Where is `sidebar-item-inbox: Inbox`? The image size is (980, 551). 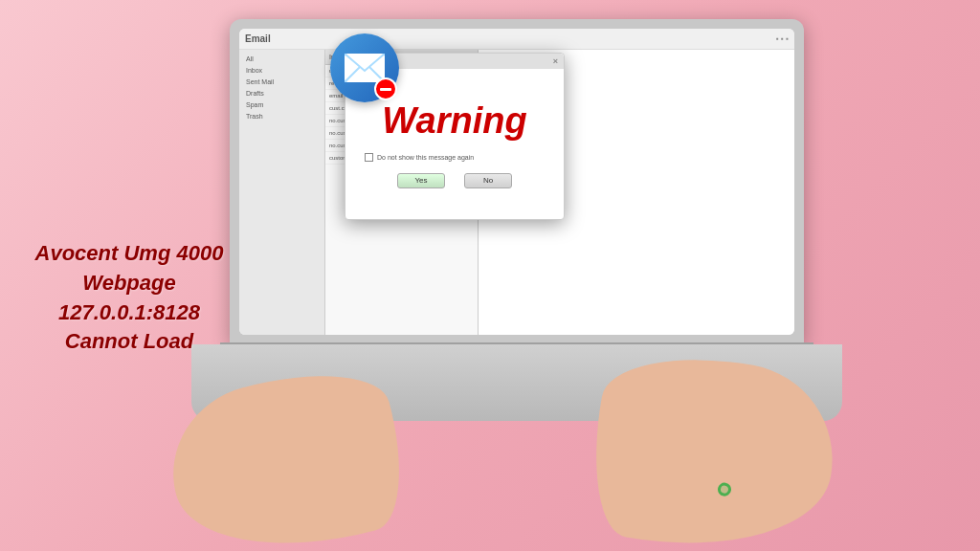
sidebar-item-inbox: Inbox is located at coordinates (281, 71).